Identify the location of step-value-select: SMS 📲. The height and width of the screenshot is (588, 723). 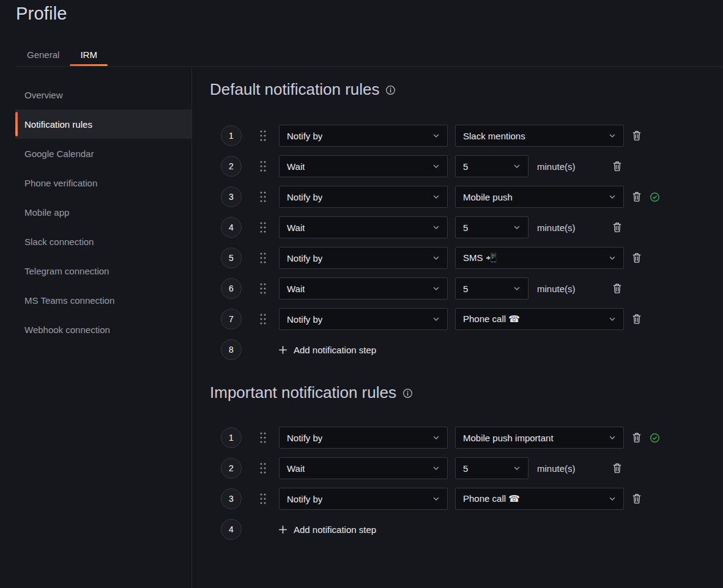
(539, 258).